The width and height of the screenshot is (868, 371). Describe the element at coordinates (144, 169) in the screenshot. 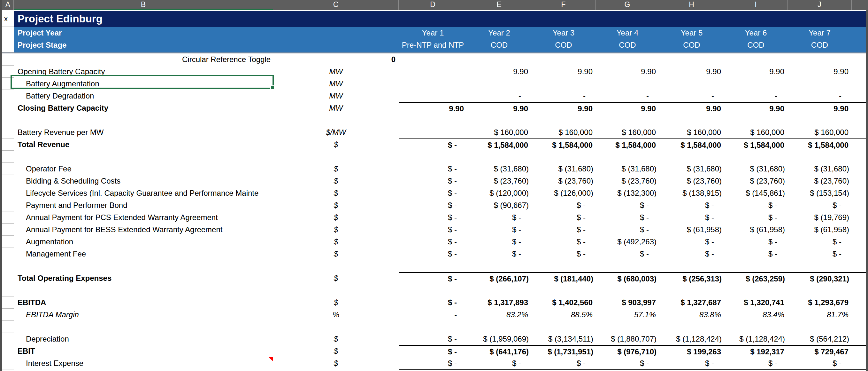

I see `row-label-cell: Operator Fee` at that location.